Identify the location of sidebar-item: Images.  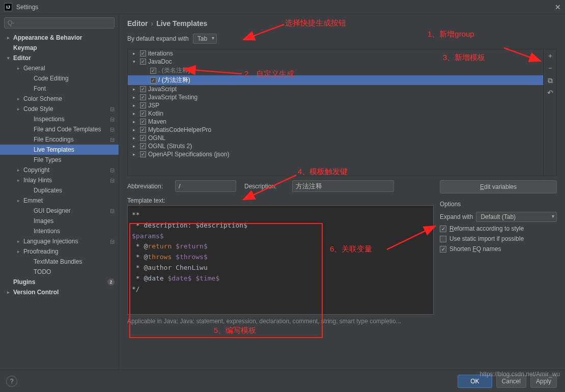
(59, 221).